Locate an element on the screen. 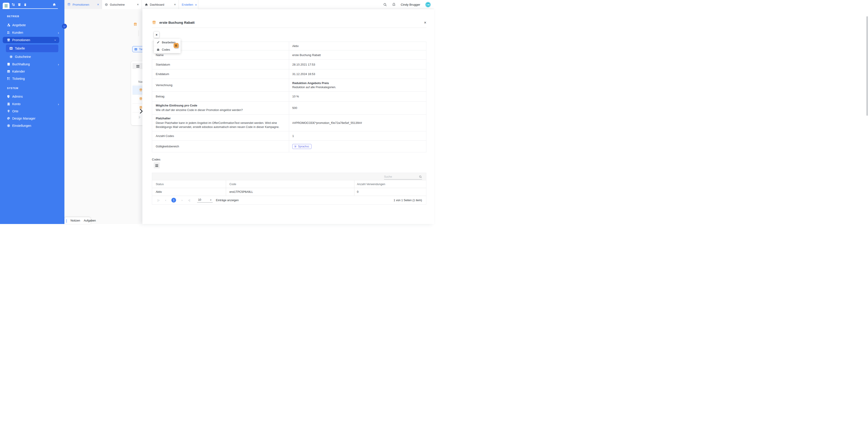  tree-icon is located at coordinates (13, 5).